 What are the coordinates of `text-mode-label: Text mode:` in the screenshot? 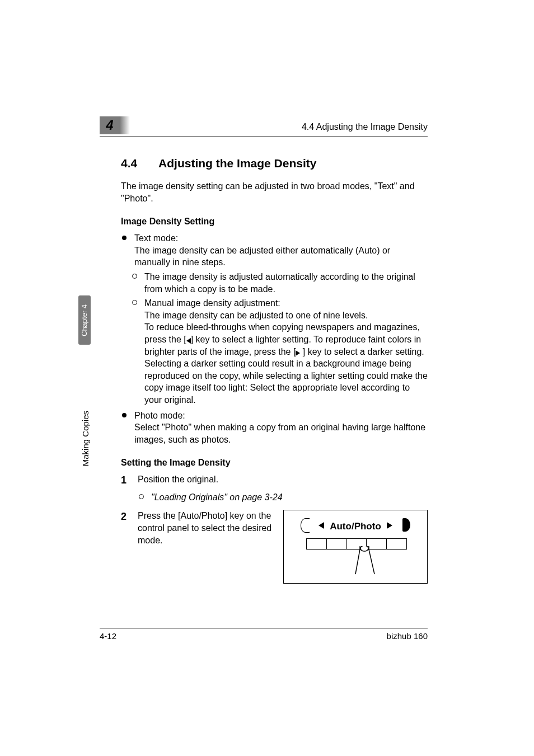 It's located at (156, 238).